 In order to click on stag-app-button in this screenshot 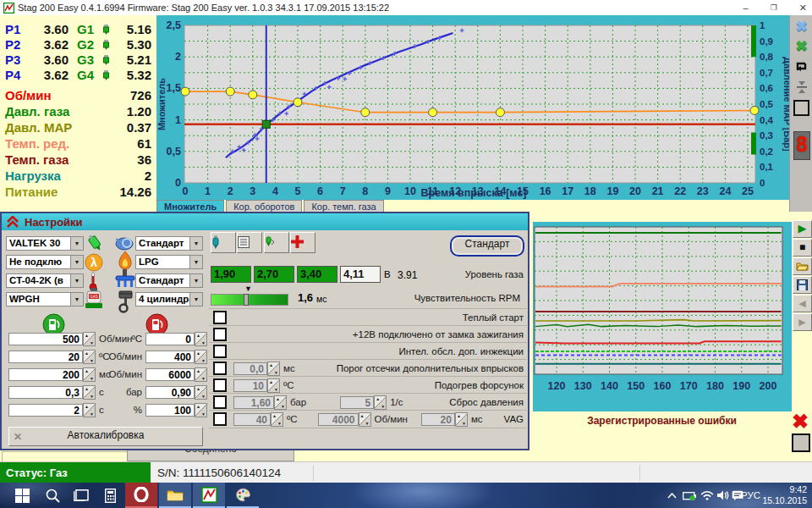, I will do `click(209, 495)`.